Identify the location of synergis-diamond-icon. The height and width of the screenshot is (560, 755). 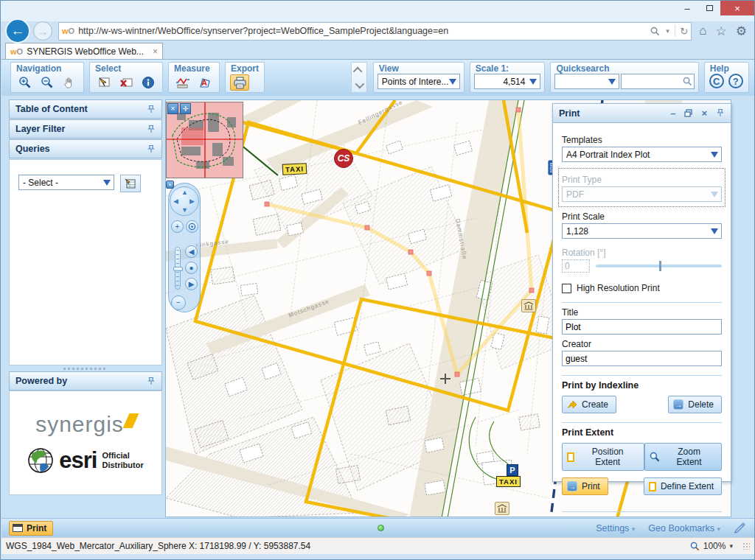
(131, 421).